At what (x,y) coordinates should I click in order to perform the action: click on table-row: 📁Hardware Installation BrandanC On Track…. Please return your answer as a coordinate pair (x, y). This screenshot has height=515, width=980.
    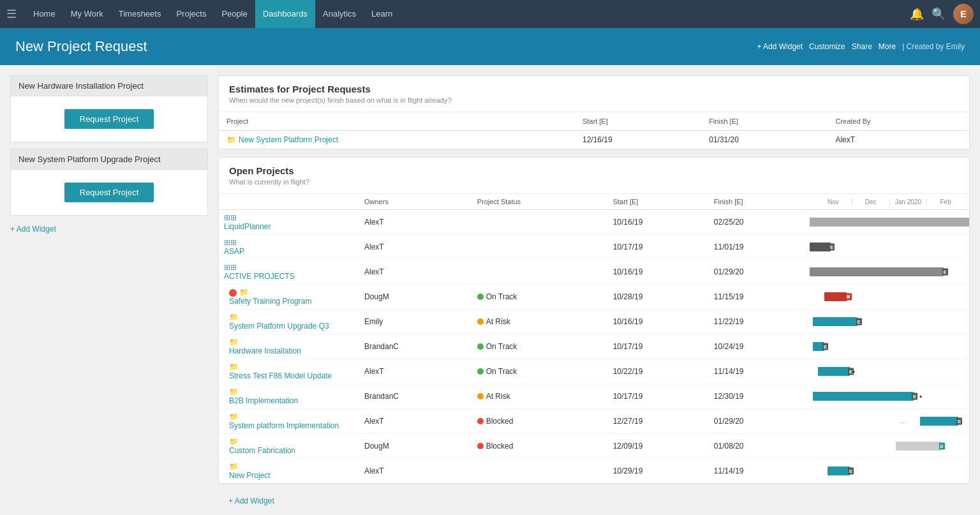
    Looking at the image, I should click on (594, 347).